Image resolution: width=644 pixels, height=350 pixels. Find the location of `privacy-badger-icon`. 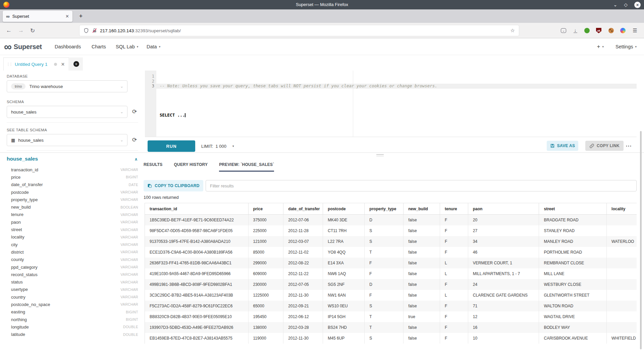

privacy-badger-icon is located at coordinates (587, 31).